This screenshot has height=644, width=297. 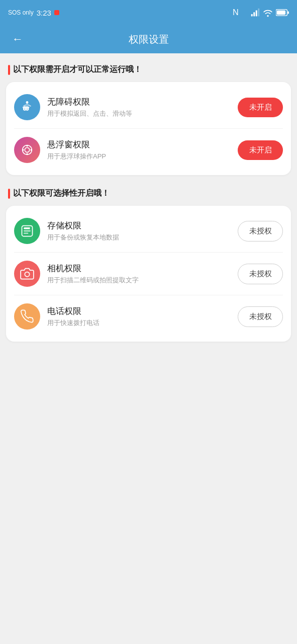 What do you see at coordinates (143, 102) in the screenshot?
I see `accessibility-name: 无障碍权限` at bounding box center [143, 102].